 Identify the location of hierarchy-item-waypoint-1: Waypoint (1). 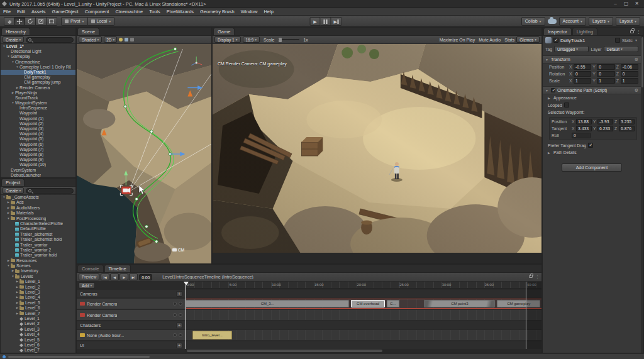
(38, 119).